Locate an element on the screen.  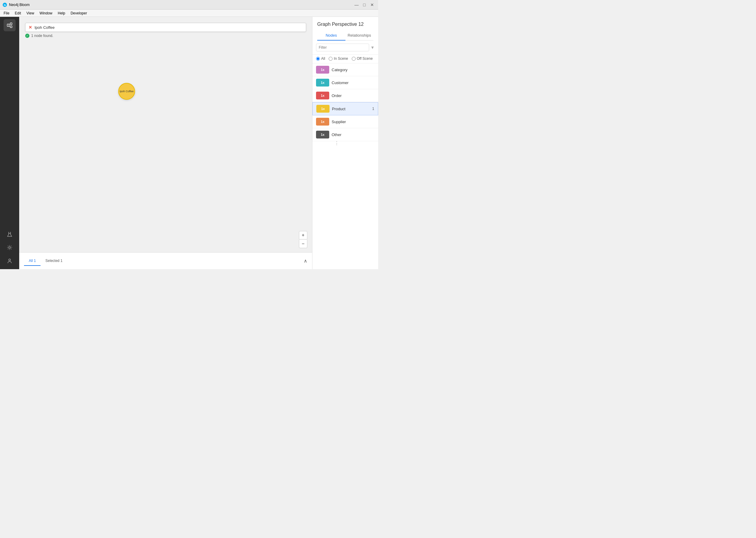
panel-tabs: Nodes Relationships is located at coordinates (345, 35).